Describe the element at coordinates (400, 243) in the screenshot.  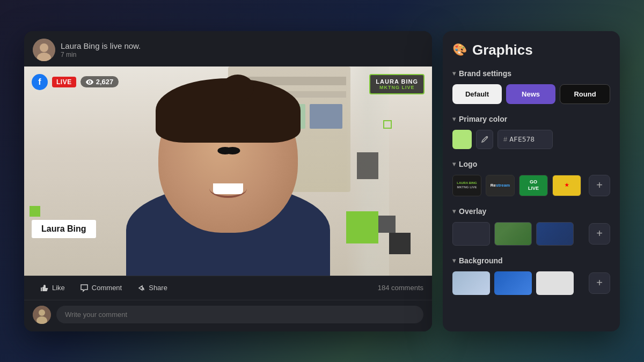
I see `gfx-square-dark-small` at that location.